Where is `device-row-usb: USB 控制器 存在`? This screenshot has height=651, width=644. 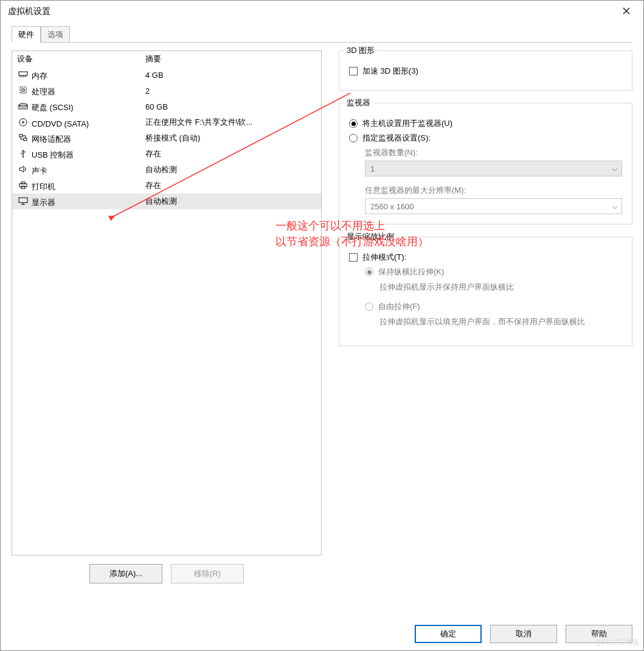
device-row-usb: USB 控制器 存在 is located at coordinates (167, 154).